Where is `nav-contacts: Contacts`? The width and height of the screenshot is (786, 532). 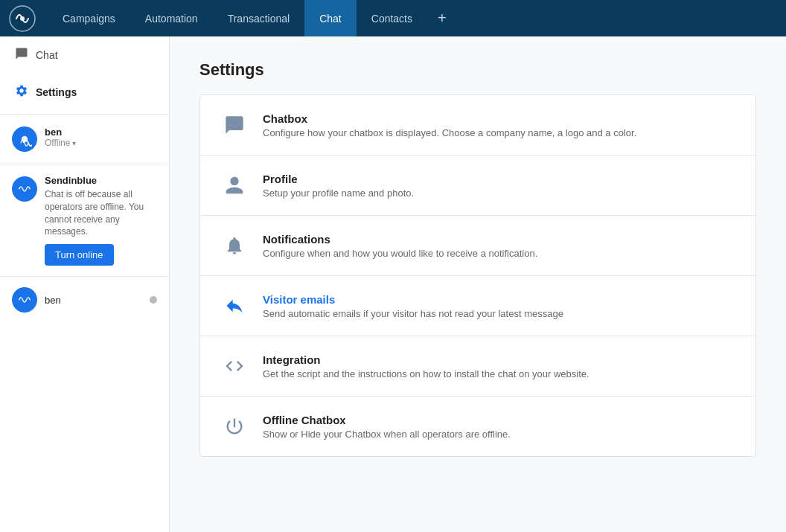
nav-contacts: Contacts is located at coordinates (392, 18).